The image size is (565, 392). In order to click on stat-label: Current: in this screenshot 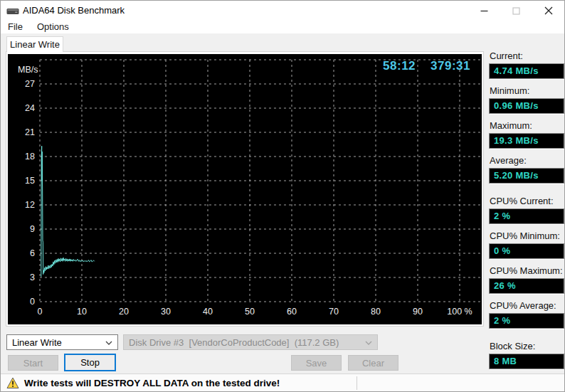, I will do `click(527, 55)`.